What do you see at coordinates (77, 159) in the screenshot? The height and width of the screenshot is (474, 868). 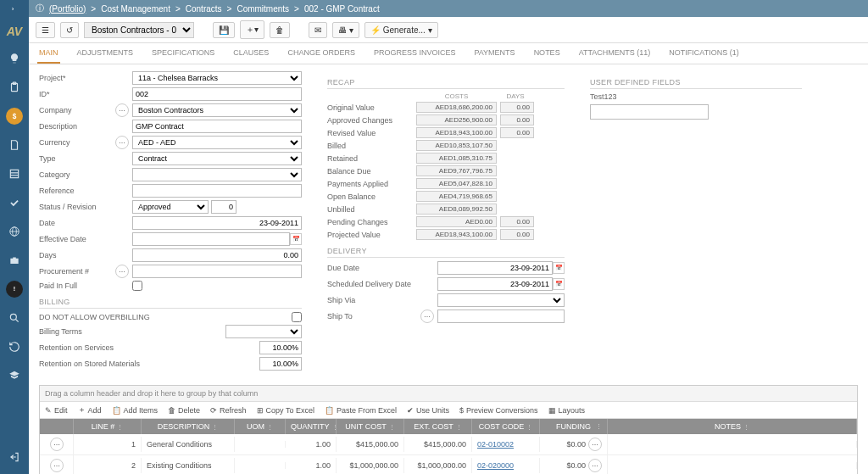 I see `type-label: Type` at bounding box center [77, 159].